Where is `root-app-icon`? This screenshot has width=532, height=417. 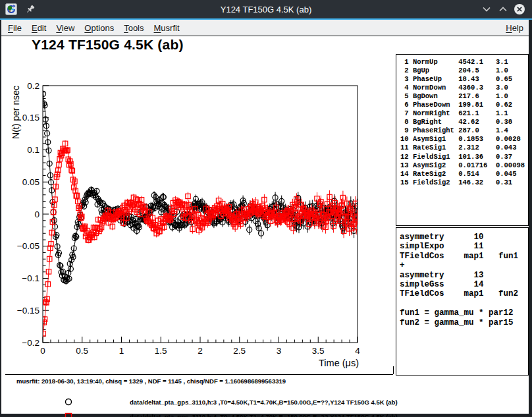
root-app-icon is located at coordinates (11, 9).